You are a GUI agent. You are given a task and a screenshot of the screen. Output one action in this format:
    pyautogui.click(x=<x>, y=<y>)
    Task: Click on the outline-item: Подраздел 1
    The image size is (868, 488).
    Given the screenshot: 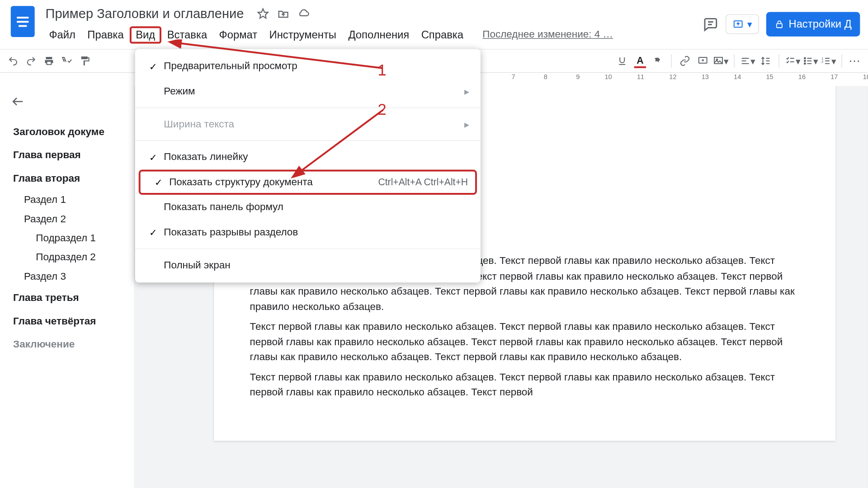 What is the action you would take?
    pyautogui.click(x=73, y=238)
    